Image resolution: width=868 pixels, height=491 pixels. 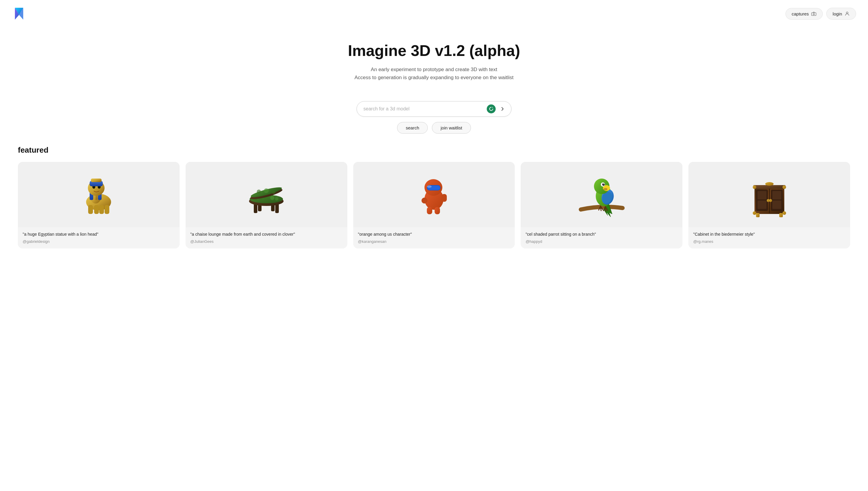 What do you see at coordinates (814, 13) in the screenshot?
I see `camera-icon` at bounding box center [814, 13].